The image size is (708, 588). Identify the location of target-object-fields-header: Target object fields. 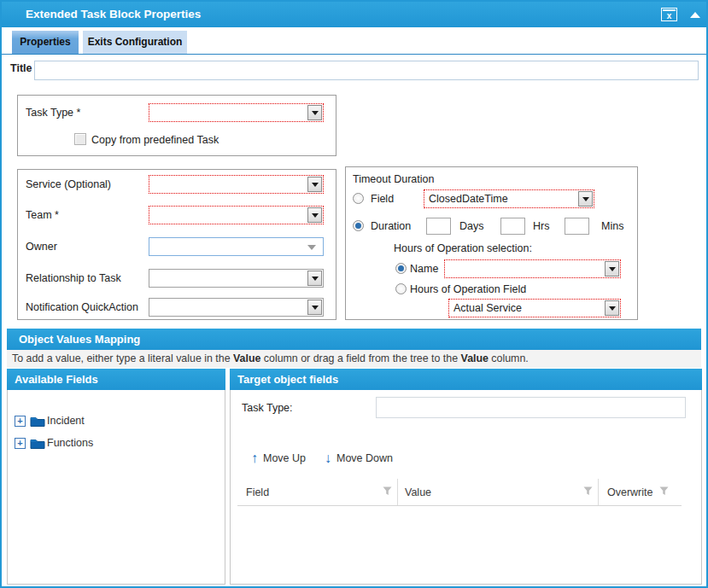
(466, 379).